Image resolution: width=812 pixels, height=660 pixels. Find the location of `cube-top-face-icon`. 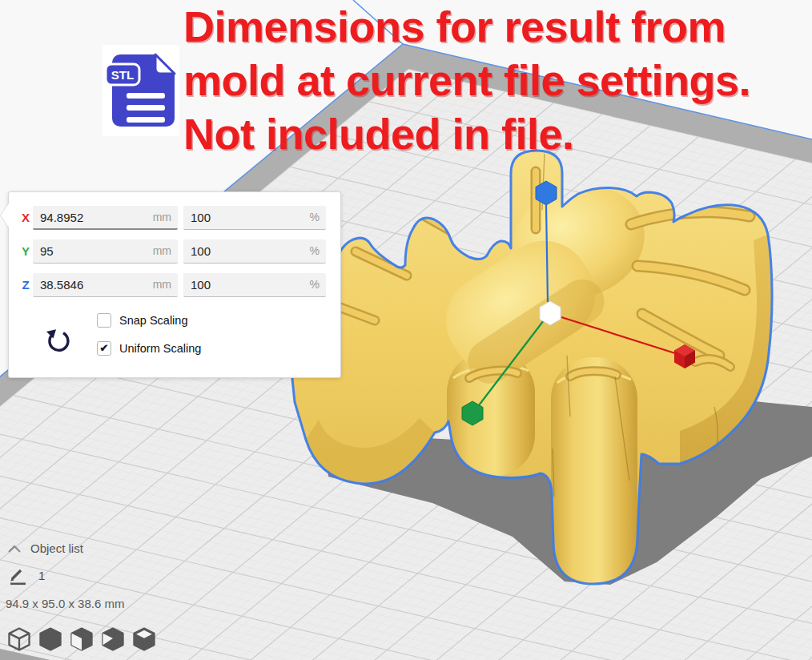

cube-top-face-icon is located at coordinates (144, 639).